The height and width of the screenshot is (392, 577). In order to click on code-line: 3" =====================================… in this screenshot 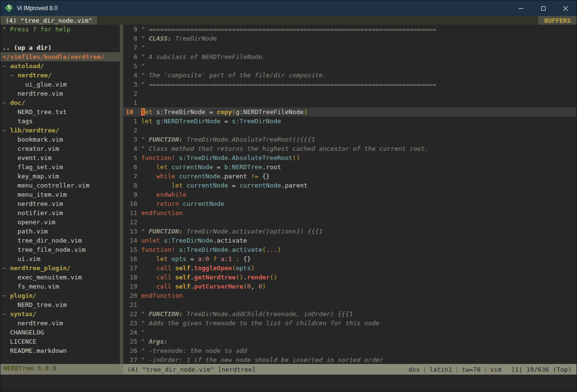, I will do `click(350, 84)`.